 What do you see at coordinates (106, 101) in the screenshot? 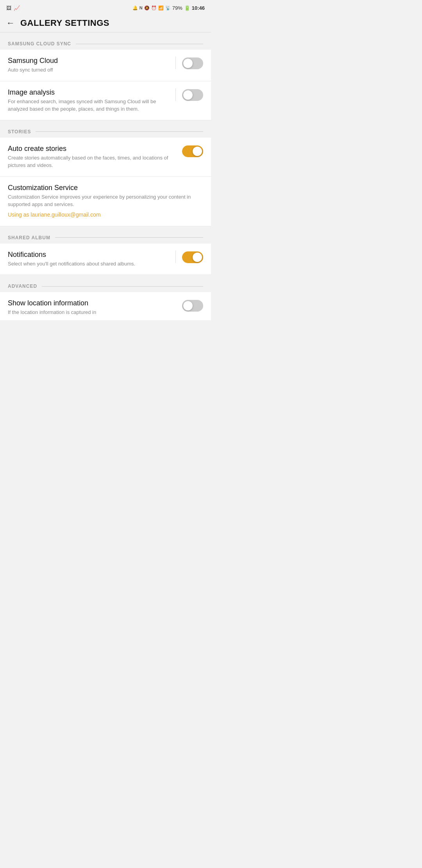
I see `setting-image-analysis: Image analysis For enhanced search, imag…` at bounding box center [106, 101].